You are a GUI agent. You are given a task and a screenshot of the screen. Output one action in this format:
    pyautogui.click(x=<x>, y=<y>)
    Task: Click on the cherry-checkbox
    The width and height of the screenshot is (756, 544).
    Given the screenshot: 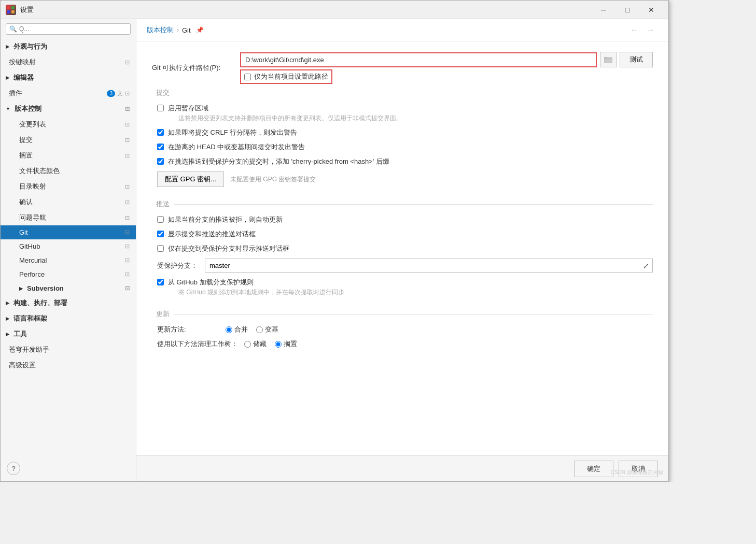 What is the action you would take?
    pyautogui.click(x=161, y=162)
    